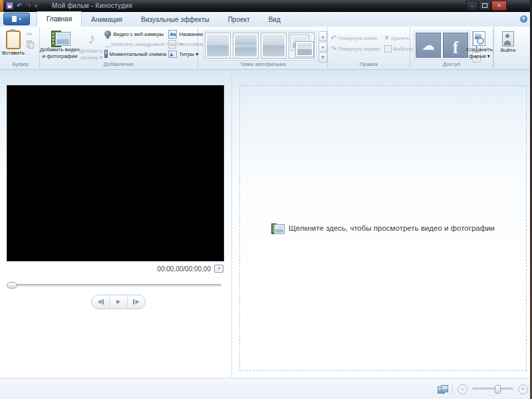 The height and width of the screenshot is (399, 532). What do you see at coordinates (368, 64) in the screenshot?
I see `group-label-edit: Правка` at bounding box center [368, 64].